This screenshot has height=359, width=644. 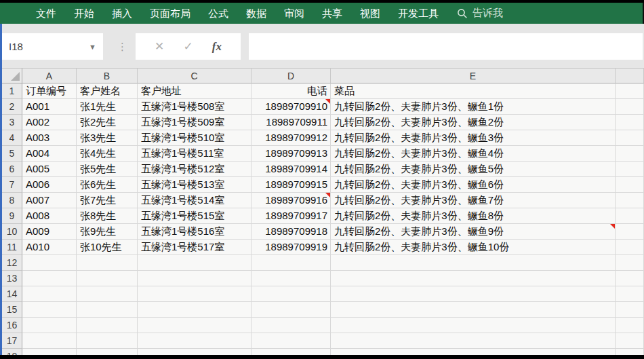 What do you see at coordinates (107, 278) in the screenshot?
I see `cell-B13` at bounding box center [107, 278].